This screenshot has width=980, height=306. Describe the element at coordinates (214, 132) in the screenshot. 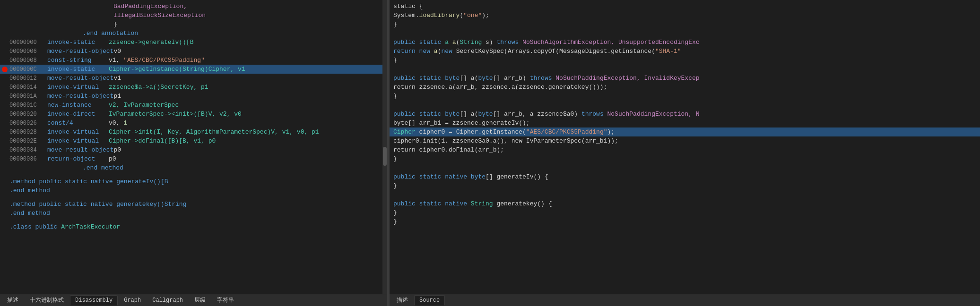

I see `operand: Cipher->init(I, Key, AlgorithmParameterS…` at that location.